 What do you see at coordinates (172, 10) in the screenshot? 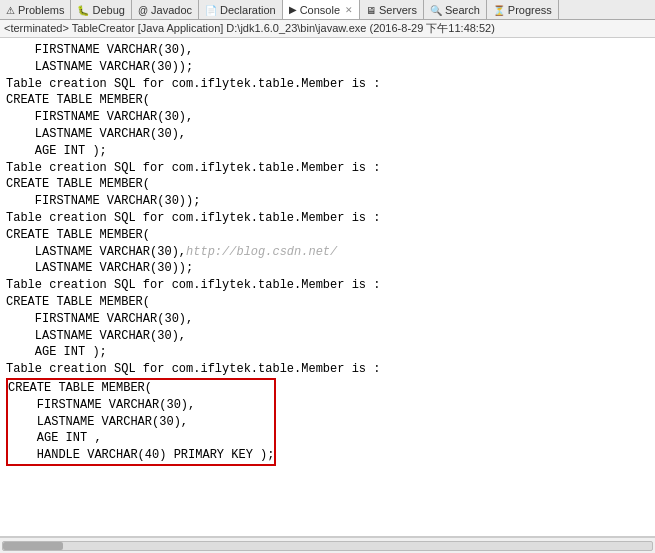
I see `tab-javadoc-label: Javadoc` at bounding box center [172, 10].